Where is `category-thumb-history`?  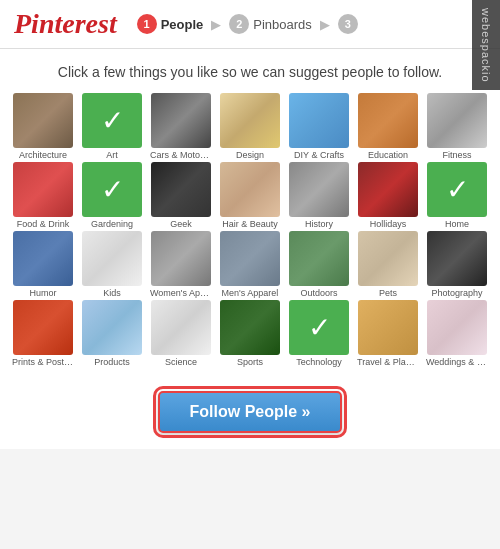
category-thumb-history is located at coordinates (319, 190).